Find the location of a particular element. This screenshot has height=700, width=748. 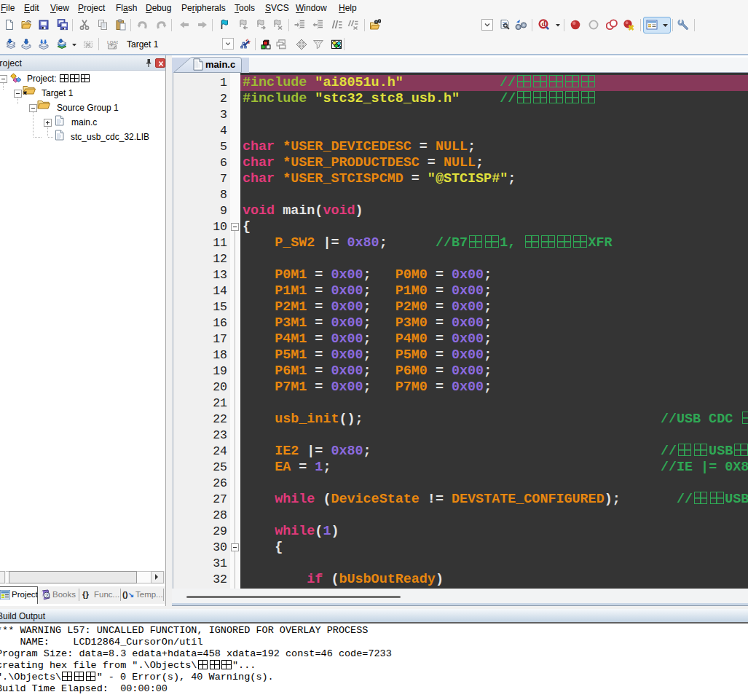

svg-text: LOAD is located at coordinates (112, 42).